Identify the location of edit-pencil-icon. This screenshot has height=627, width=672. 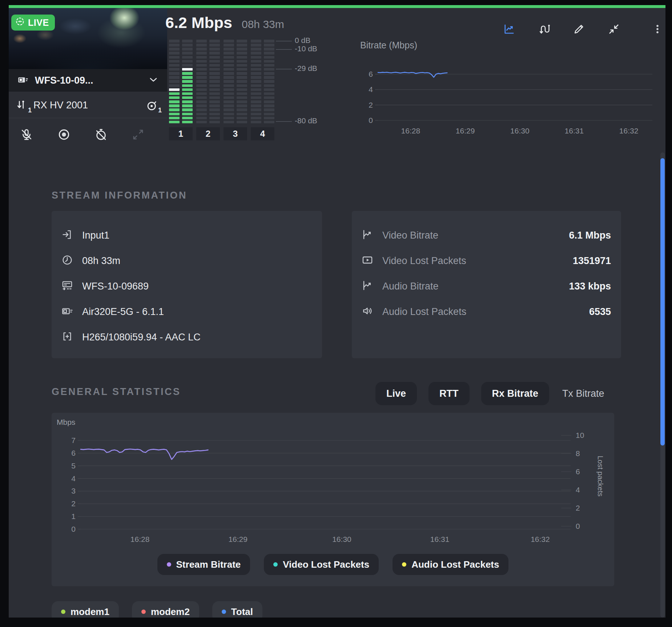
(579, 29).